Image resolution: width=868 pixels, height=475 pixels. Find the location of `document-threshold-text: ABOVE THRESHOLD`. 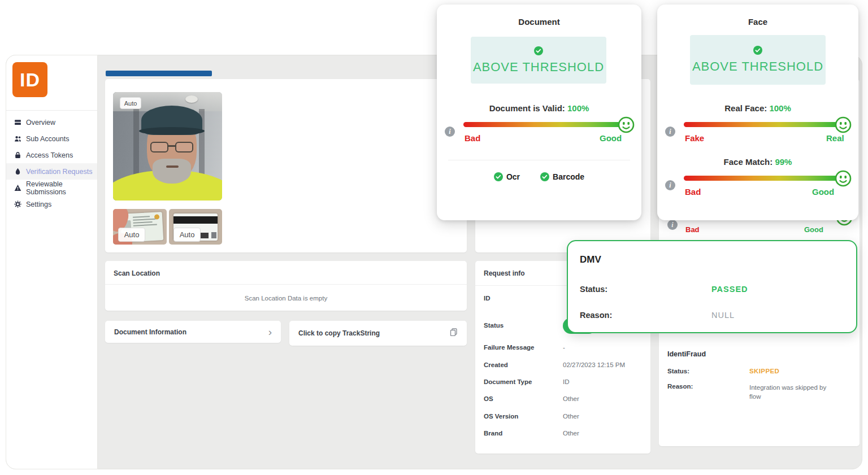

document-threshold-text: ABOVE THRESHOLD is located at coordinates (539, 67).